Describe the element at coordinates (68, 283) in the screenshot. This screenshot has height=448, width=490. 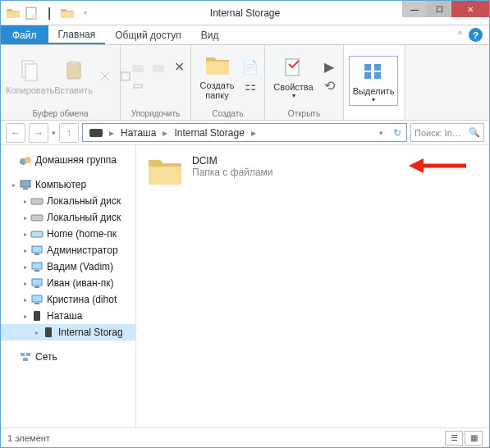
I see `tree-item: ▸Иван (иван-пк)` at that location.